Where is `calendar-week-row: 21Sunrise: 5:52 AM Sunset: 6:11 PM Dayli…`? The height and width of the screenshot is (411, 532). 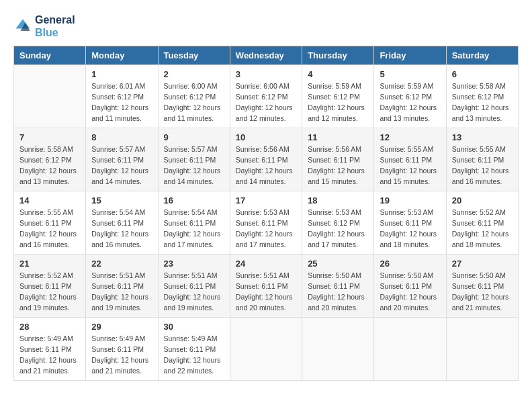 calendar-week-row: 21Sunrise: 5:52 AM Sunset: 6:11 PM Dayli… is located at coordinates (266, 286).